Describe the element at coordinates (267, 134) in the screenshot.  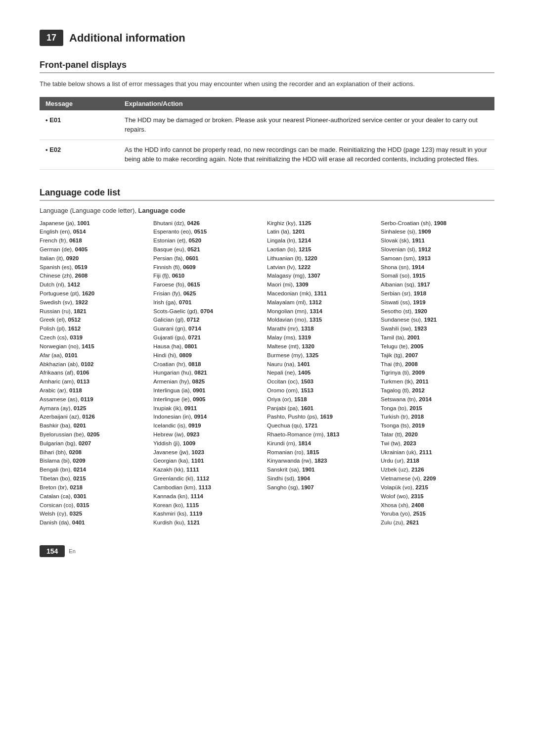
I see `error-table: Message Explanation/Action • E01The HDD …` at that location.